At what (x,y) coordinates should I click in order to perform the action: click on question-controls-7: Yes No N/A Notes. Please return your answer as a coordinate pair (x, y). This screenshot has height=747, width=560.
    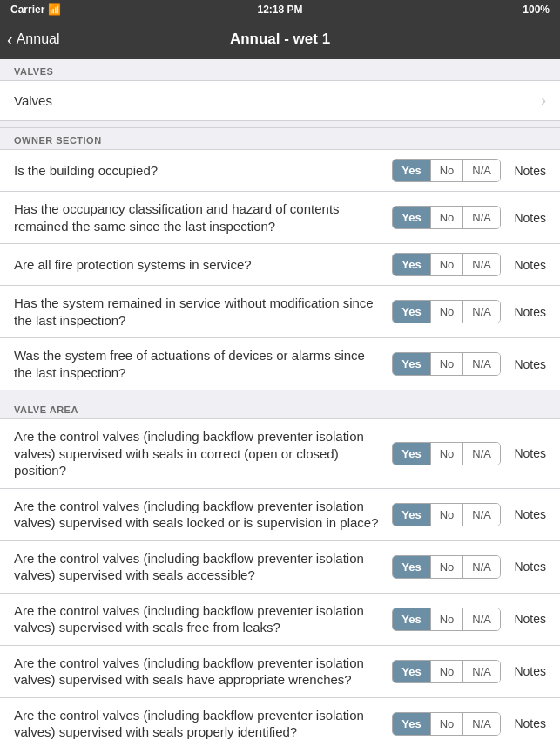
    Looking at the image, I should click on (469, 514).